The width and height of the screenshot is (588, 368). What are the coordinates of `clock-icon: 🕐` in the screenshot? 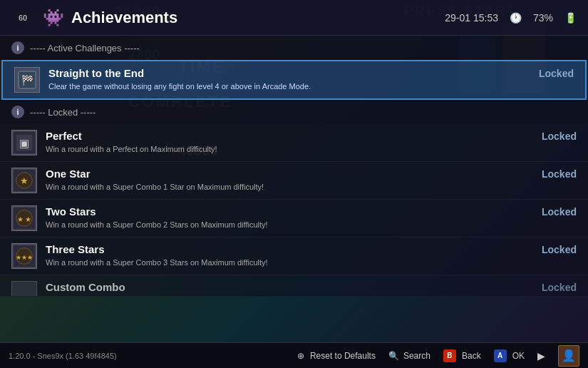 It's located at (516, 18).